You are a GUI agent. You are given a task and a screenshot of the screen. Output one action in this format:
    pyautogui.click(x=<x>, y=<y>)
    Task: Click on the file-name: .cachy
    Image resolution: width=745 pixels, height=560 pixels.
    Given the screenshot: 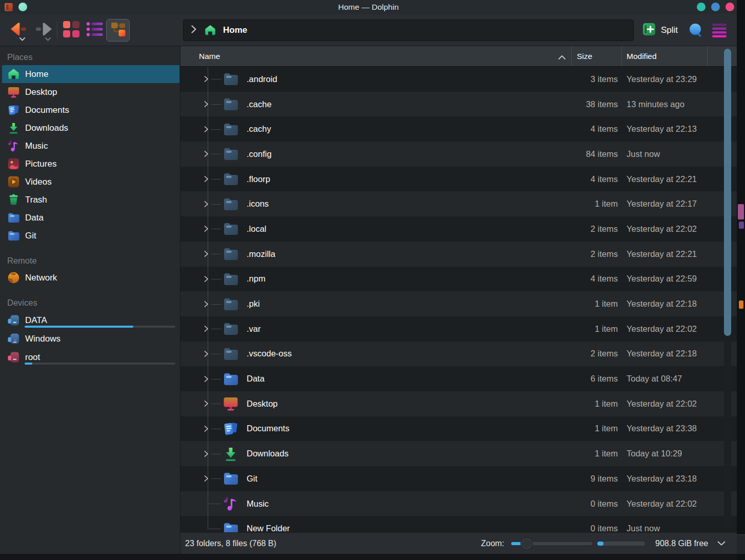 What is the action you would take?
    pyautogui.click(x=404, y=129)
    